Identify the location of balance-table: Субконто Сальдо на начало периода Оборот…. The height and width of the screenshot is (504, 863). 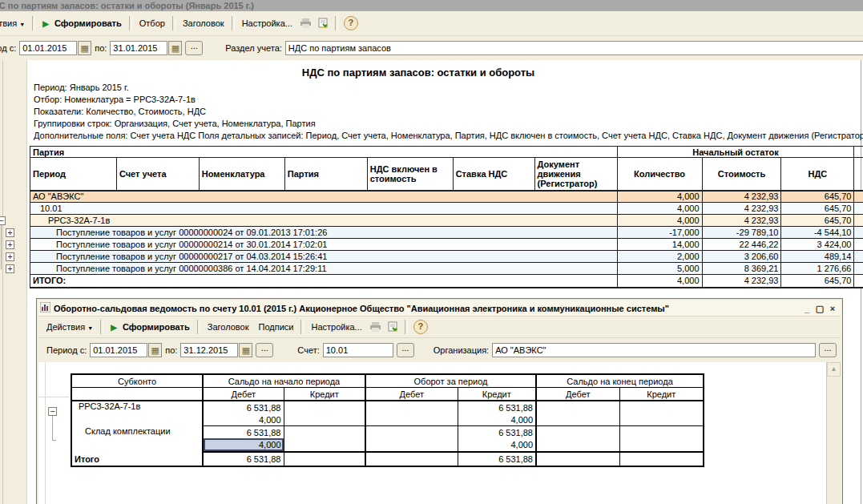
(388, 420).